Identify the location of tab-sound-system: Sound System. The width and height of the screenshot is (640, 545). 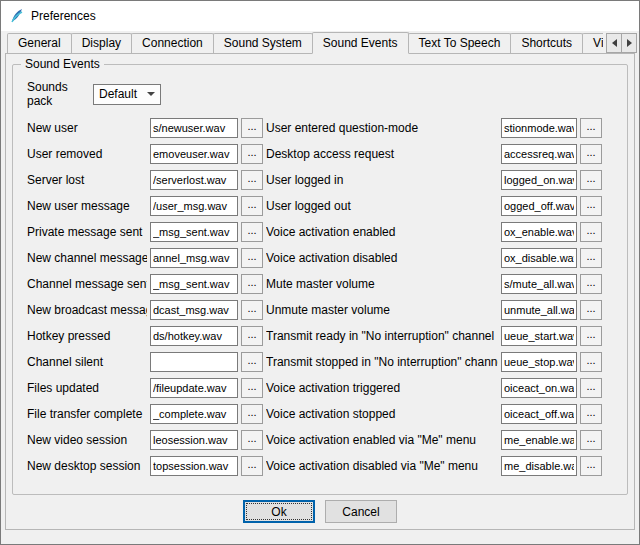
(263, 43).